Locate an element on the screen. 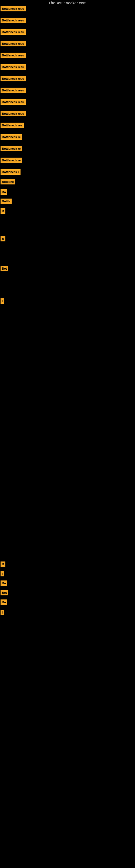 This screenshot has width=135, height=868. bottleneck-item-6: Bottleneck resu is located at coordinates (13, 67).